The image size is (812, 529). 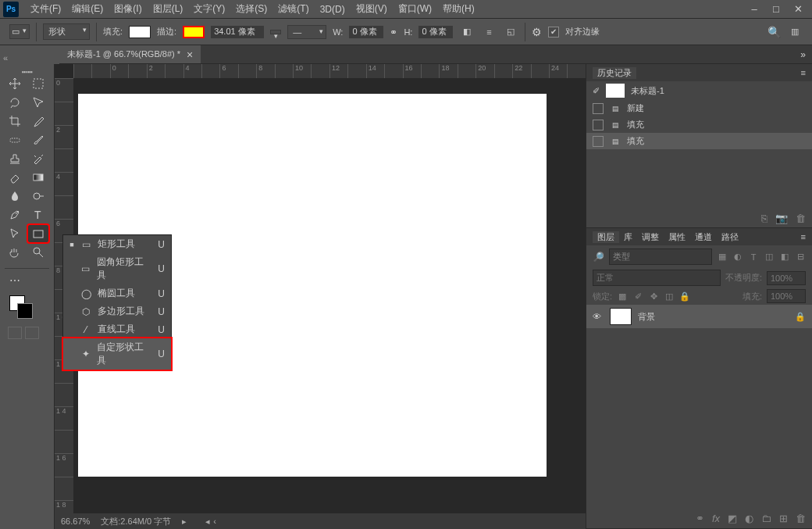 What do you see at coordinates (716, 519) in the screenshot?
I see `layer-style-icon: fx` at bounding box center [716, 519].